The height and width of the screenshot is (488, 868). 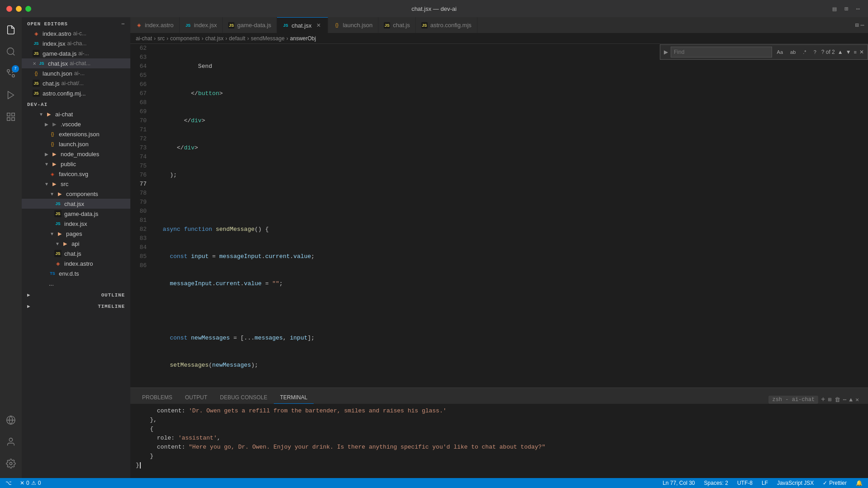 What do you see at coordinates (862, 52) in the screenshot?
I see `find-close-icon: ✕` at bounding box center [862, 52].